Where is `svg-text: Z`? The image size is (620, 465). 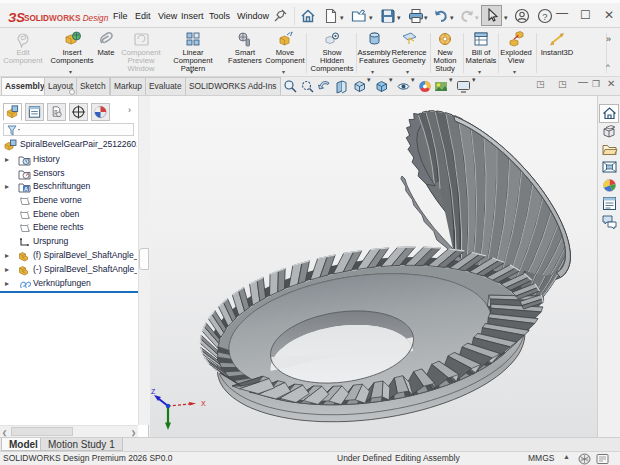 svg-text: Z is located at coordinates (154, 392).